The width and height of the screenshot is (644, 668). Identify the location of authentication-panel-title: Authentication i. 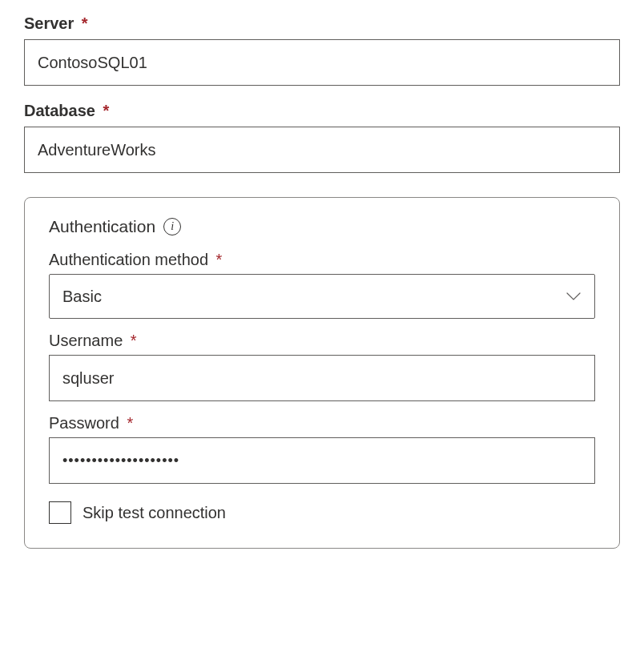
(322, 227).